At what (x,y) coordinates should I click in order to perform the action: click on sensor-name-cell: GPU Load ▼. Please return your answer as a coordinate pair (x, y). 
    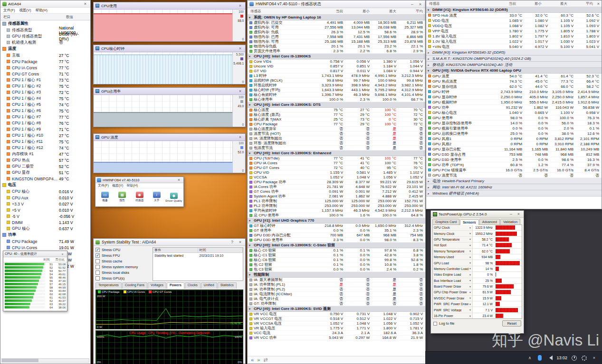
    Looking at the image, I should click on (453, 263).